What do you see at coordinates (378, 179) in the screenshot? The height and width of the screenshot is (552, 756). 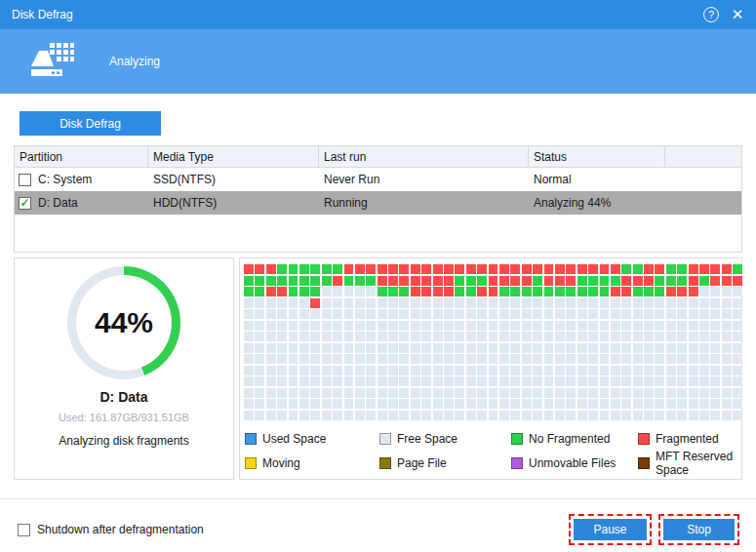 I see `table-row: C: System SSD(NTFS) Never Run Normal` at bounding box center [378, 179].